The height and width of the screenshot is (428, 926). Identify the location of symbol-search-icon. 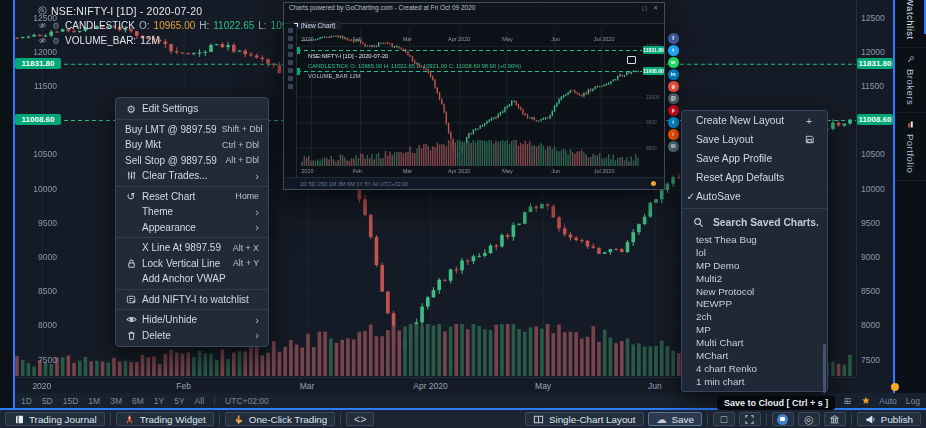
(42, 11).